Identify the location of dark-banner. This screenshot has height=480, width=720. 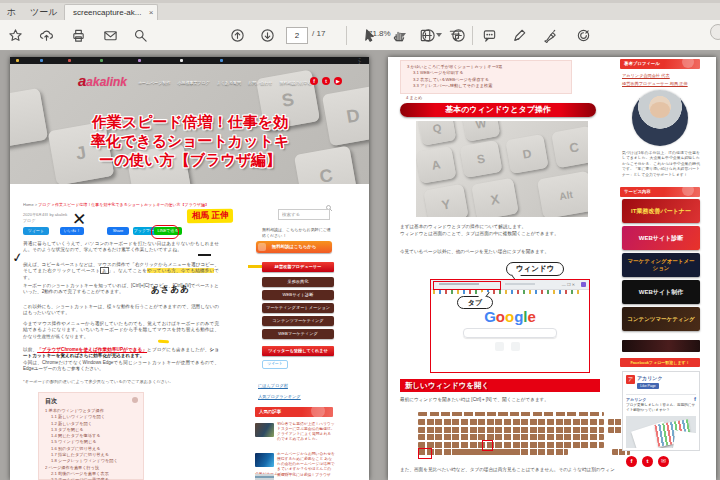
(661, 346).